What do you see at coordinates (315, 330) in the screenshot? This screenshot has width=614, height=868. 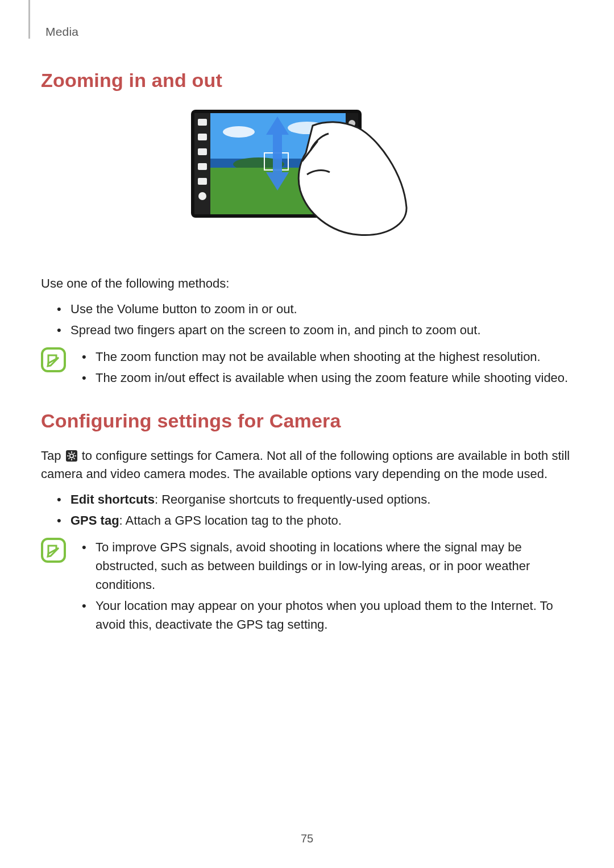 I see `list-item: Spread two fingers apart on the screen t…` at bounding box center [315, 330].